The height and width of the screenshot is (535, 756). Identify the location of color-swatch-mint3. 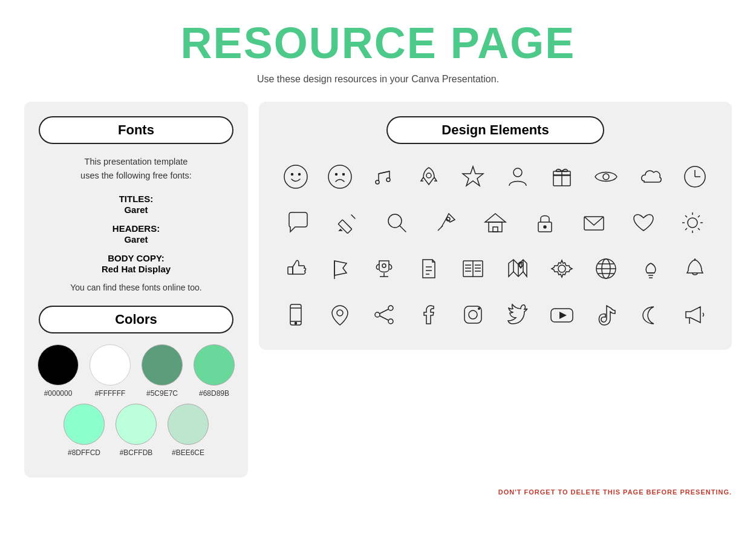
(188, 424).